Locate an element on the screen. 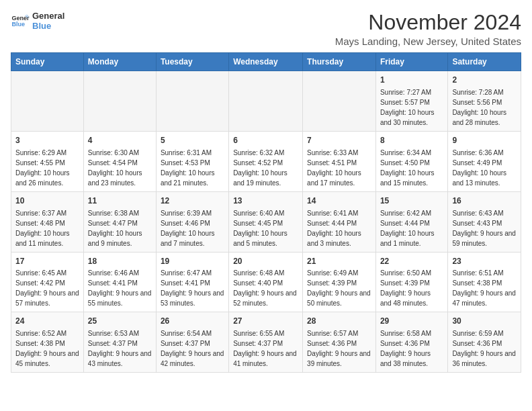 This screenshot has height=411, width=532. day-info: Sunrise: 6:36 AM Sunset: 4:49 PM Dayligh… is located at coordinates (484, 168).